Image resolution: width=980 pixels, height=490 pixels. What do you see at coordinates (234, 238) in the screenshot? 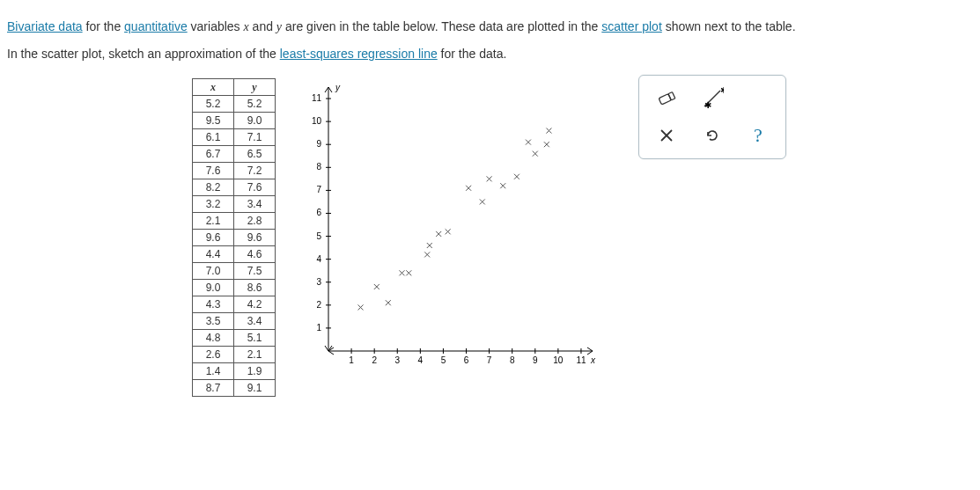
I see `table-row: 9.69.6` at bounding box center [234, 238].